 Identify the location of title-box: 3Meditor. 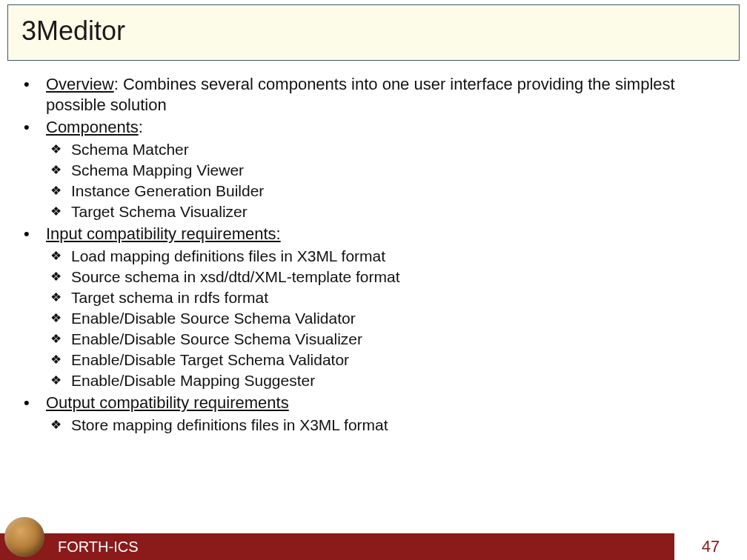
(374, 33).